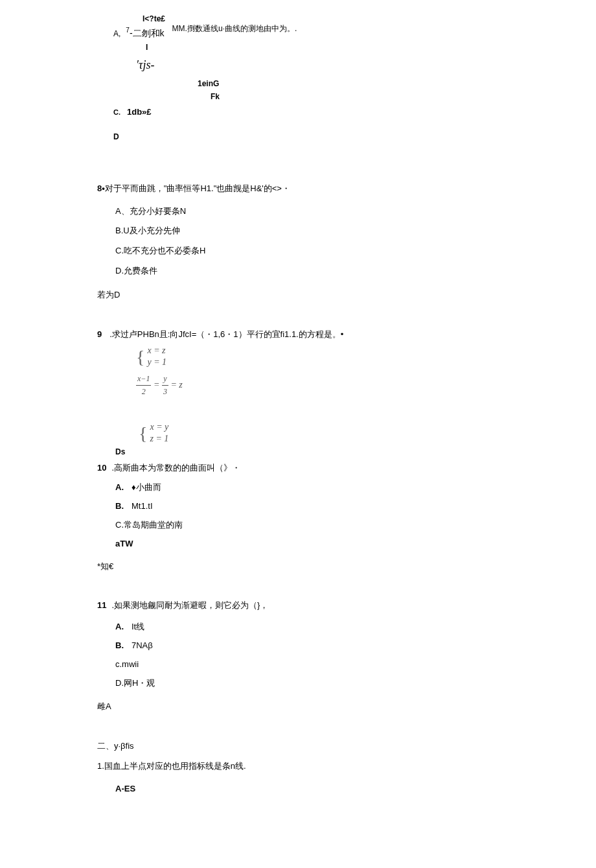 The image size is (596, 868). What do you see at coordinates (298, 567) in the screenshot?
I see `q10-answer: *知€` at bounding box center [298, 567].